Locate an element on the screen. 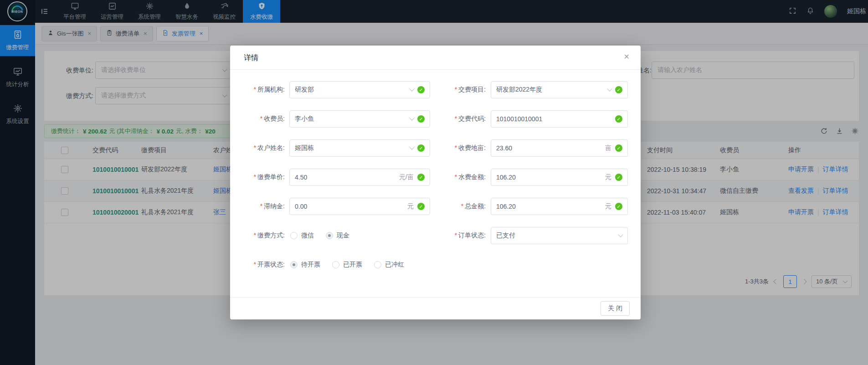 This screenshot has height=365, width=868. field-label: *总金额: is located at coordinates (460, 206).